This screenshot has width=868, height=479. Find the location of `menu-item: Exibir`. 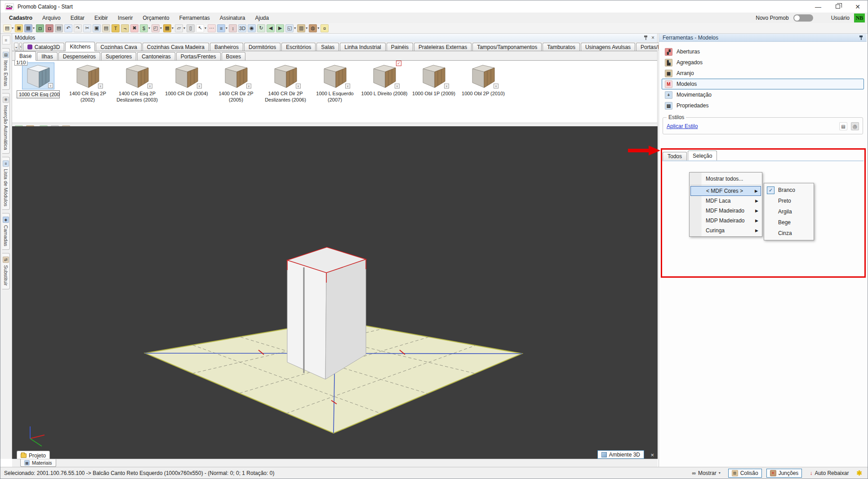

menu-item: Exibir is located at coordinates (101, 18).